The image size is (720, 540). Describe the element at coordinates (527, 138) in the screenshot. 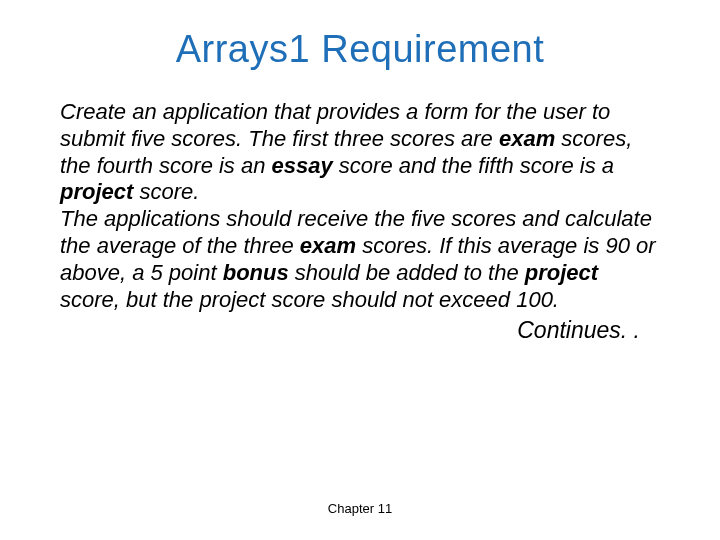

I see `p1-bold-exam: exam` at that location.